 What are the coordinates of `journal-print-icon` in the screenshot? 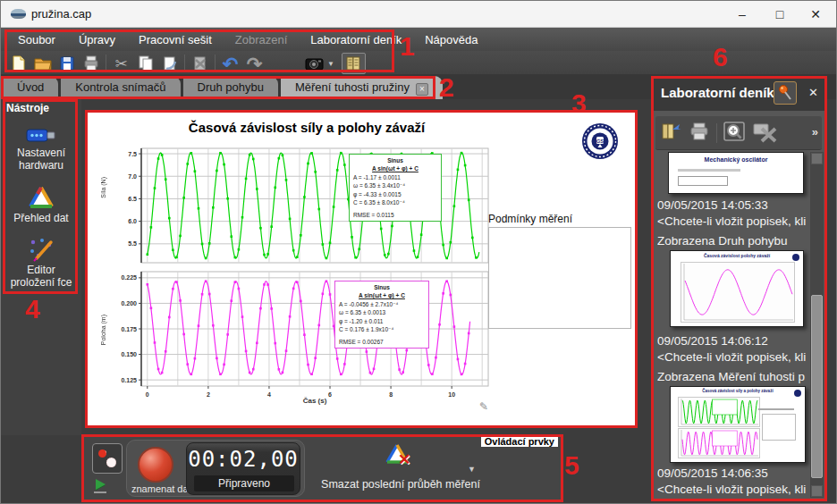 It's located at (699, 133).